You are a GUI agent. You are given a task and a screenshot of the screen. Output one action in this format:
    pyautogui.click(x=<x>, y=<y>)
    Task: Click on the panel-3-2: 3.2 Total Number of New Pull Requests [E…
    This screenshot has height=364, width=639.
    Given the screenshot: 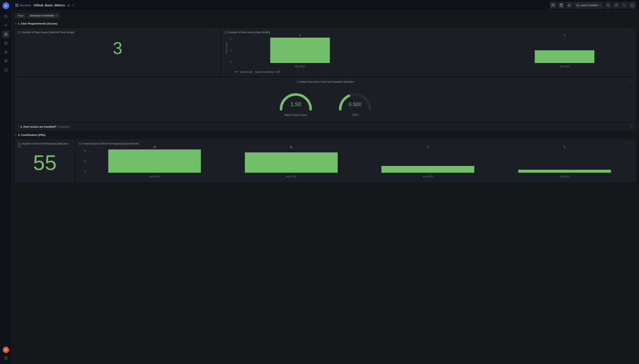 What is the action you would take?
    pyautogui.click(x=356, y=160)
    